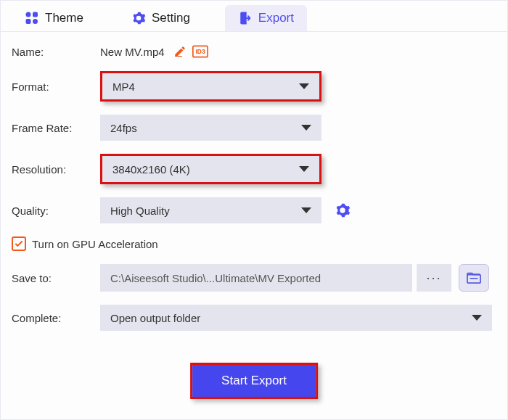 Image resolution: width=508 pixels, height=420 pixels. I want to click on resolution-select: 3840x2160 (4K), so click(210, 169).